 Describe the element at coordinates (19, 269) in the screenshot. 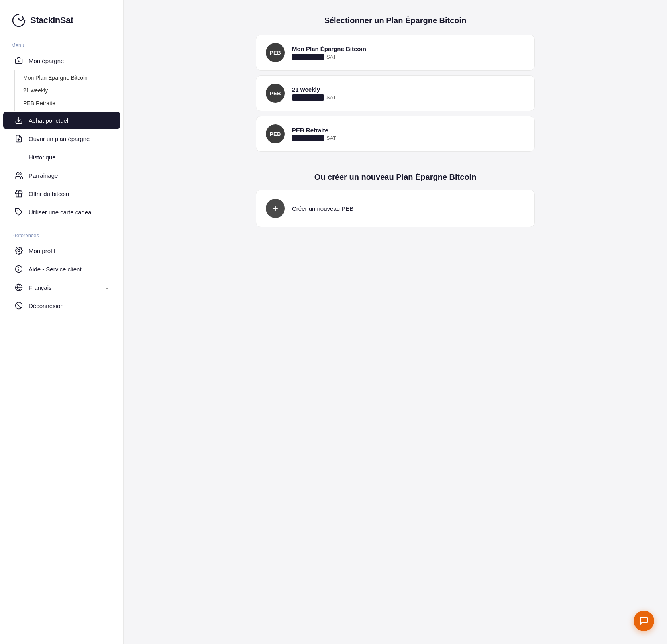

I see `info-icon` at that location.